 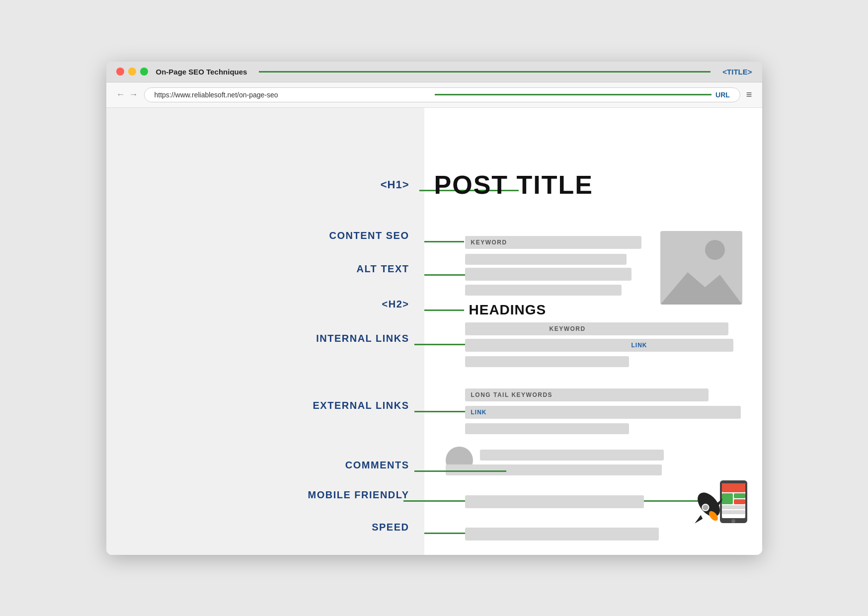 I want to click on close-button, so click(x=120, y=72).